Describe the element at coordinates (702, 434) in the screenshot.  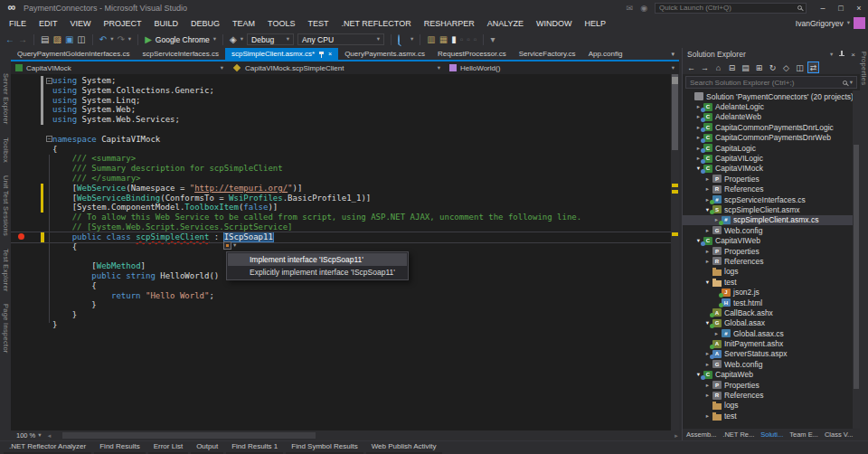
I see `tool-tab-assemb: Assemb...` at that location.